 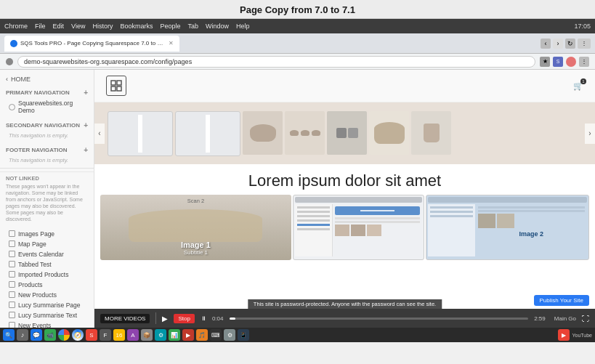 What do you see at coordinates (564, 62) in the screenshot?
I see `address-actions: ★ S ⋮` at bounding box center [564, 62].